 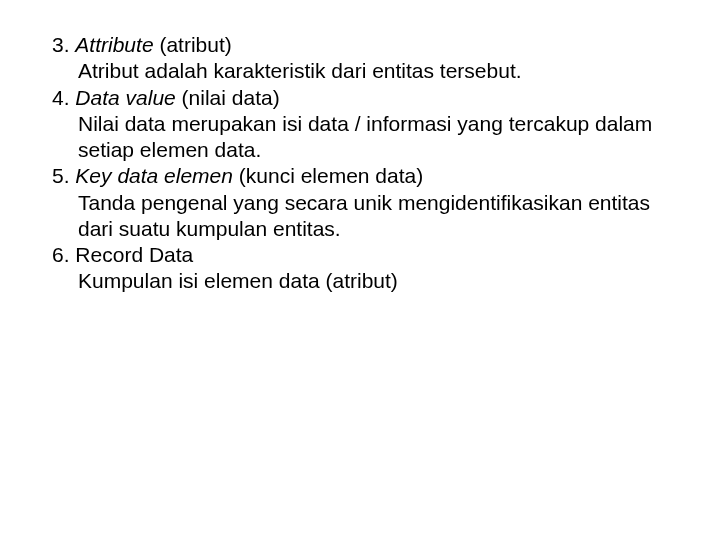 I want to click on item-number: 5., so click(x=64, y=176).